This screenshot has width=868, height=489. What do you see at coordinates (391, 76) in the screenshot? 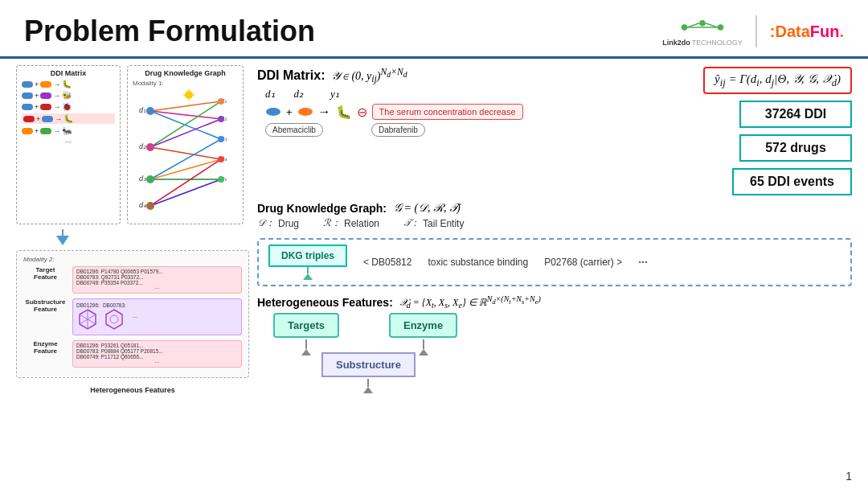
I see `ddi-header-row: DDI Matrix: 𝒴 ∈ (0, yij)Nd×Nd` at bounding box center [391, 76].